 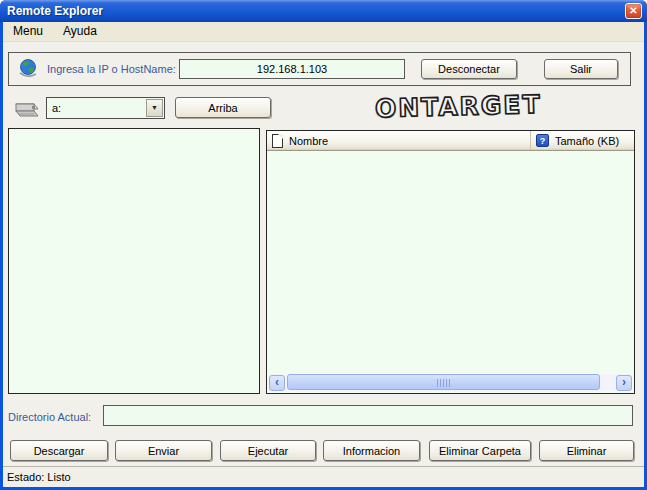 I want to click on help-icon: ?, so click(x=542, y=140).